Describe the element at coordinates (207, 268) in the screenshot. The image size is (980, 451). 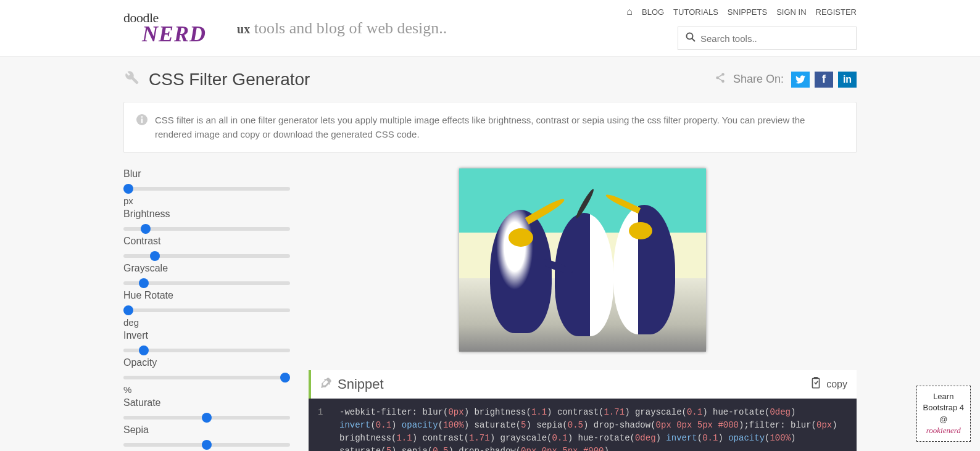
I see `grayscale-label: Grayscale` at that location.